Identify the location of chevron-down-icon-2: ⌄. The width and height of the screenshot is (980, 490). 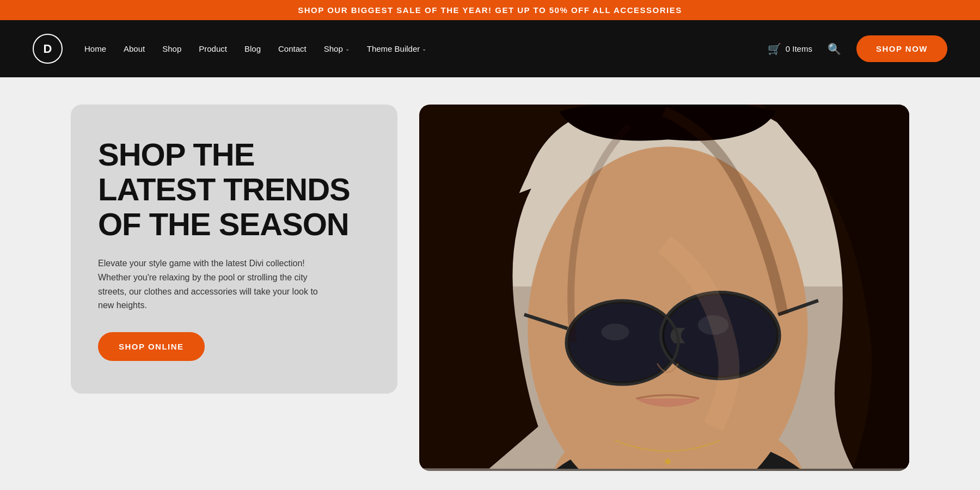
(424, 49).